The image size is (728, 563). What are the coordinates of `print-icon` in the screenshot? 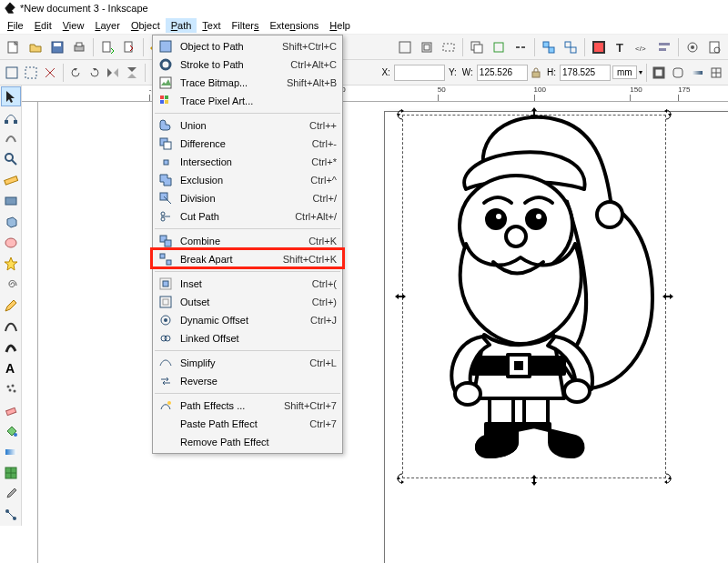 It's located at (79, 47).